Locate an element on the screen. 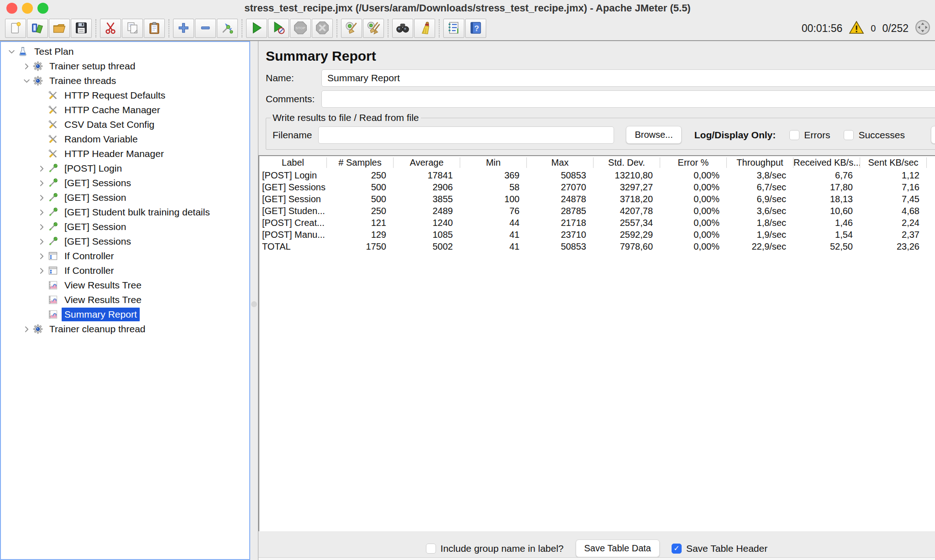 This screenshot has width=935, height=560. thread-group-icon is located at coordinates (38, 66).